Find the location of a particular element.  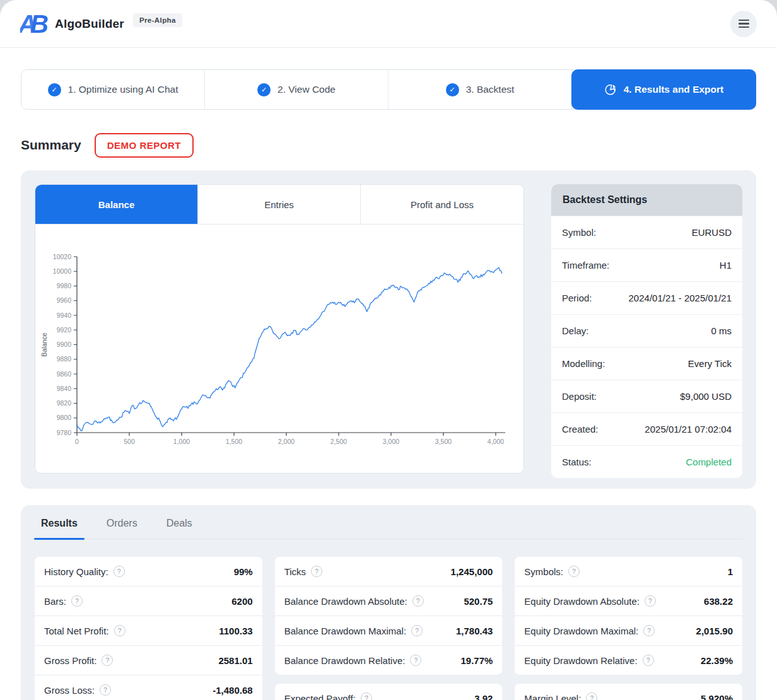

svg-text: B is located at coordinates (39, 24).